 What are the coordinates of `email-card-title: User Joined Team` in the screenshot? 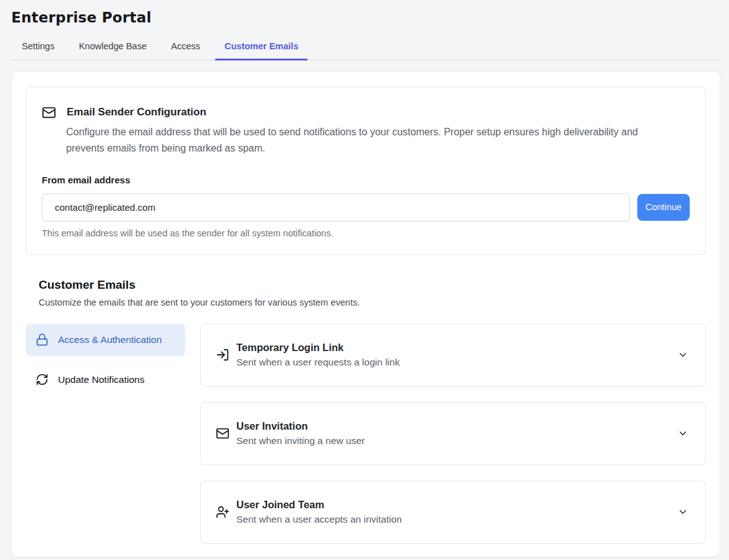 It's located at (319, 505).